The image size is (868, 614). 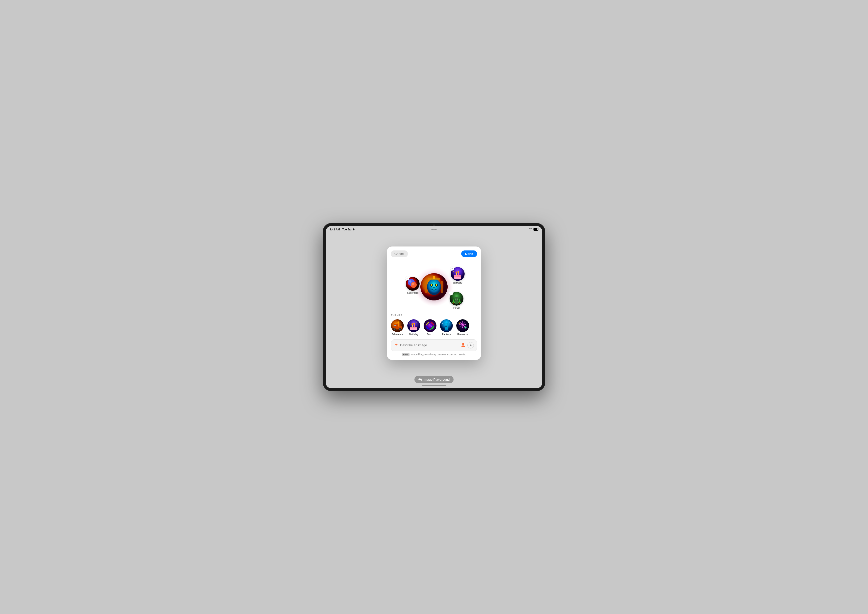 What do you see at coordinates (434, 325) in the screenshot?
I see `themes-section: THEMES` at bounding box center [434, 325].